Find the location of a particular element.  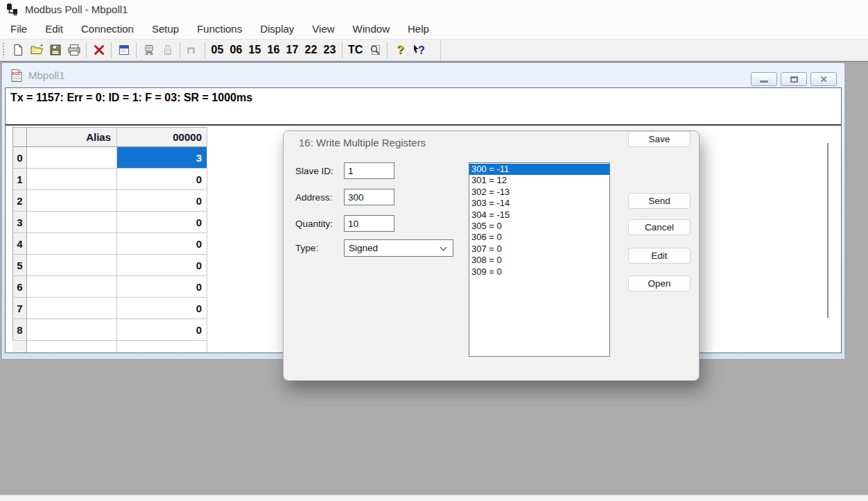

communication-log-button is located at coordinates (374, 50).